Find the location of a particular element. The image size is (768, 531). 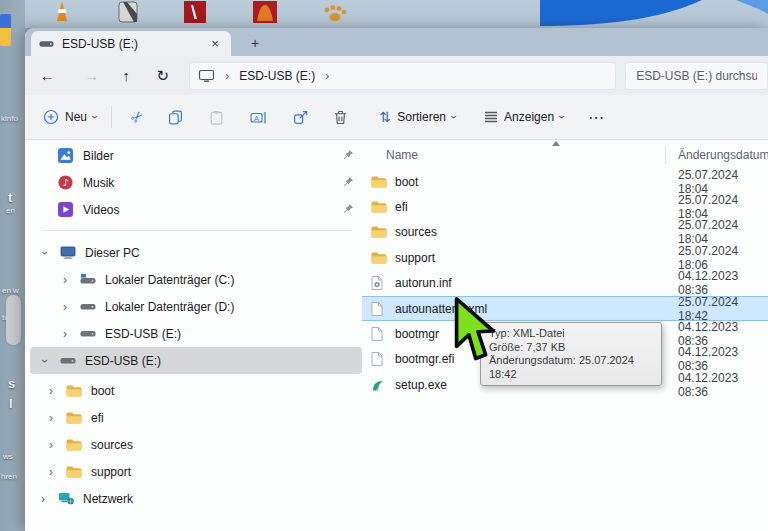

view-button: Anzeigen › is located at coordinates (524, 117).